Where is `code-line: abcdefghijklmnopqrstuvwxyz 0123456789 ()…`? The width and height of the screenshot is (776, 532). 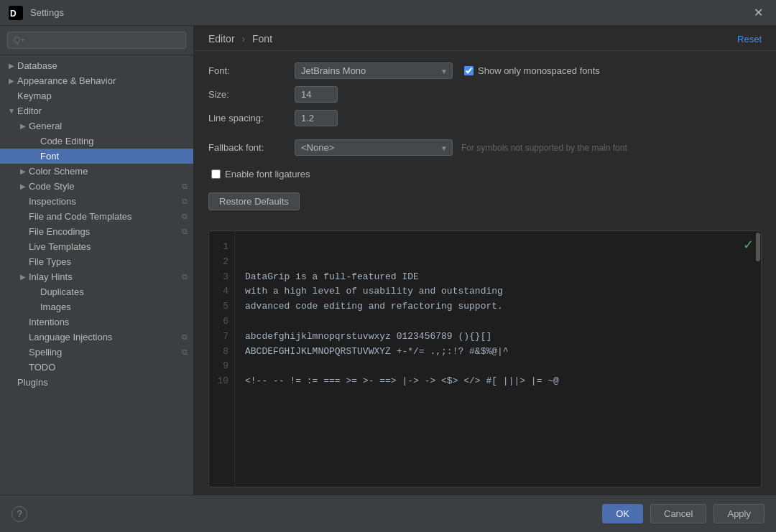 code-line: abcdefghijklmnopqrstuvwxyz 0123456789 ()… is located at coordinates (495, 337).